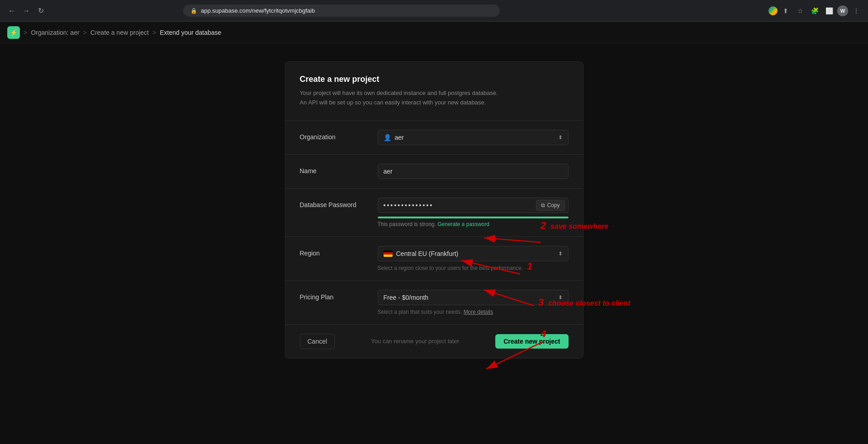  What do you see at coordinates (122, 33) in the screenshot?
I see `breadcrumb: > Organization: aer > Create a new proje…` at bounding box center [122, 33].